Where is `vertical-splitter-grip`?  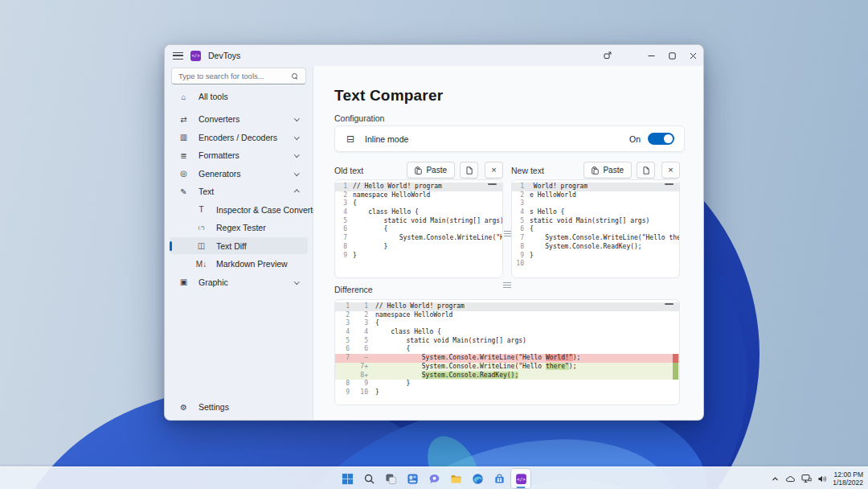
vertical-splitter-grip is located at coordinates (508, 234).